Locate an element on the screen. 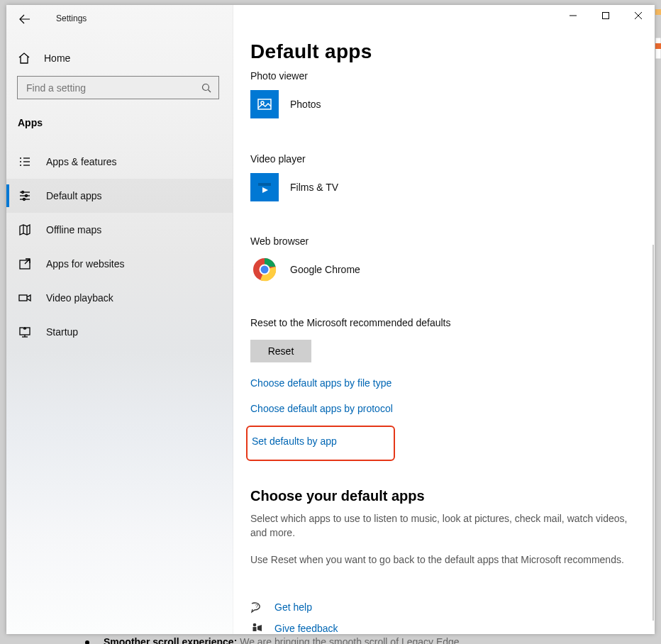  help-paragraph-1: Select which apps to use to listen to mu… is located at coordinates (442, 526).